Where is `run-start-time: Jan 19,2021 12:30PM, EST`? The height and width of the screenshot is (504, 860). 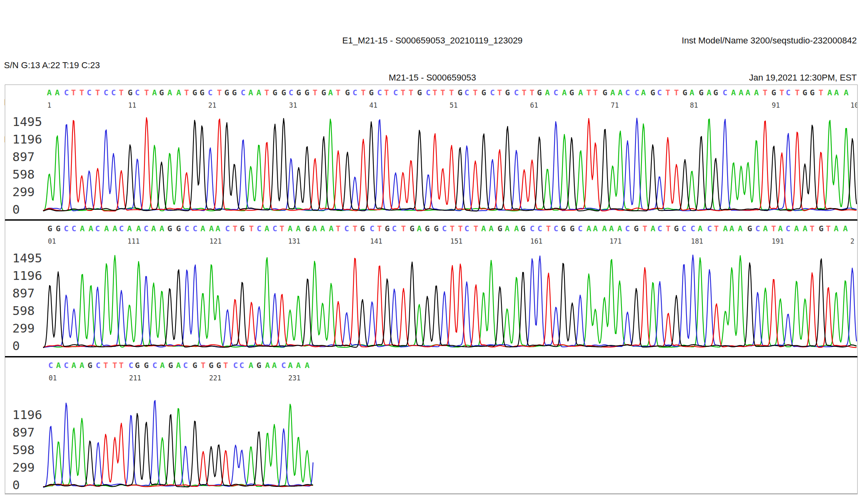 run-start-time: Jan 19,2021 12:30PM, EST is located at coordinates (769, 77).